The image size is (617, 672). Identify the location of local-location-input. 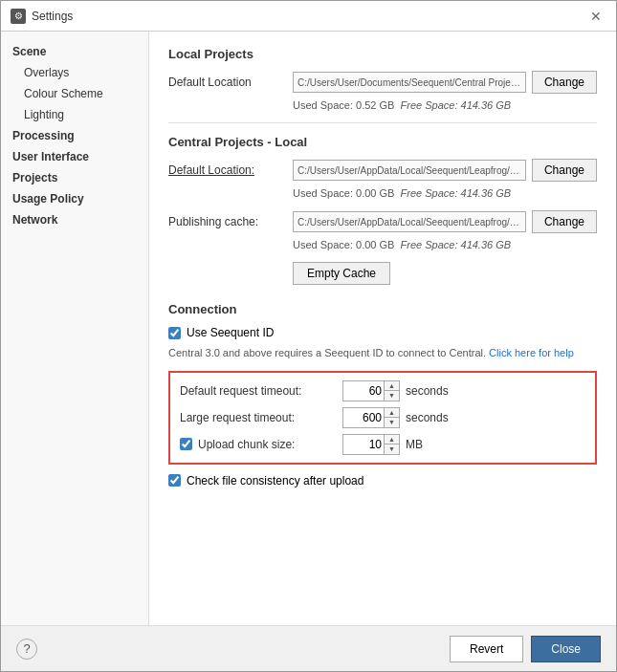
(409, 82).